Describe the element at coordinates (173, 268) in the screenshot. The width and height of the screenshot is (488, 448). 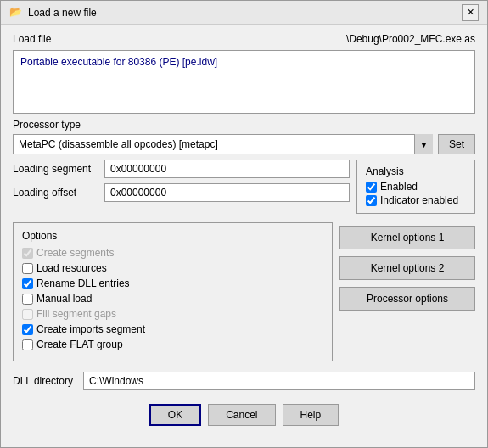
I see `option-row-1: Load resources` at that location.